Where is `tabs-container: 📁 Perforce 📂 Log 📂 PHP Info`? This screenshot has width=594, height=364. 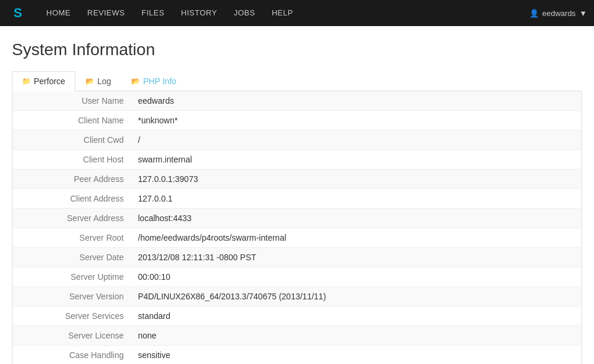
tabs-container: 📁 Perforce 📂 Log 📂 PHP Info is located at coordinates (297, 81).